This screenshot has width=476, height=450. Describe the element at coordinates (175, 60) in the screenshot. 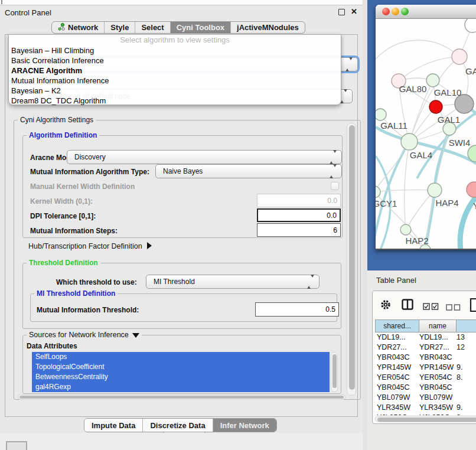

I see `popup-item: Basic Correlation Inference` at that location.